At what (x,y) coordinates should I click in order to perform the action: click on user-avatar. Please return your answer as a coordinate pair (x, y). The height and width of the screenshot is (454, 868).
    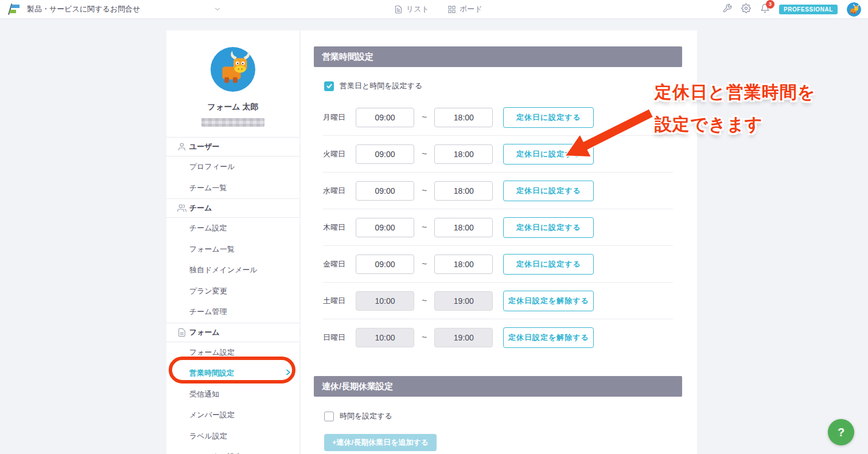
    Looking at the image, I should click on (854, 9).